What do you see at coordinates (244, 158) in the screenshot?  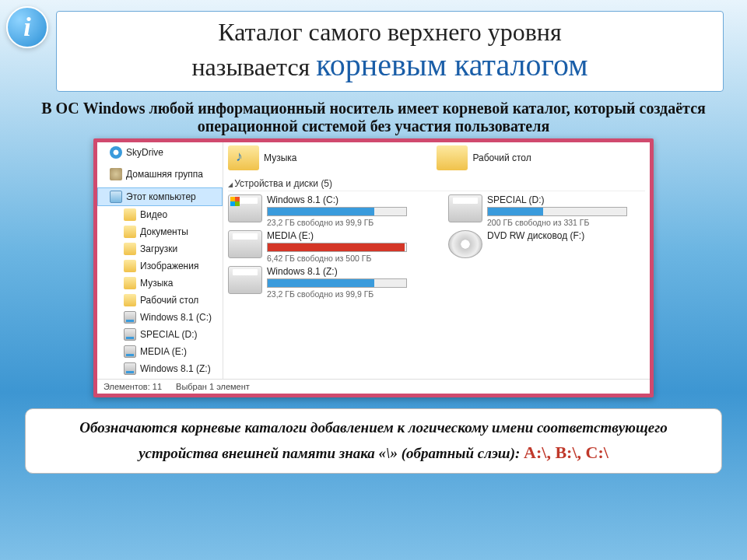 I see `music-folder-icon` at bounding box center [244, 158].